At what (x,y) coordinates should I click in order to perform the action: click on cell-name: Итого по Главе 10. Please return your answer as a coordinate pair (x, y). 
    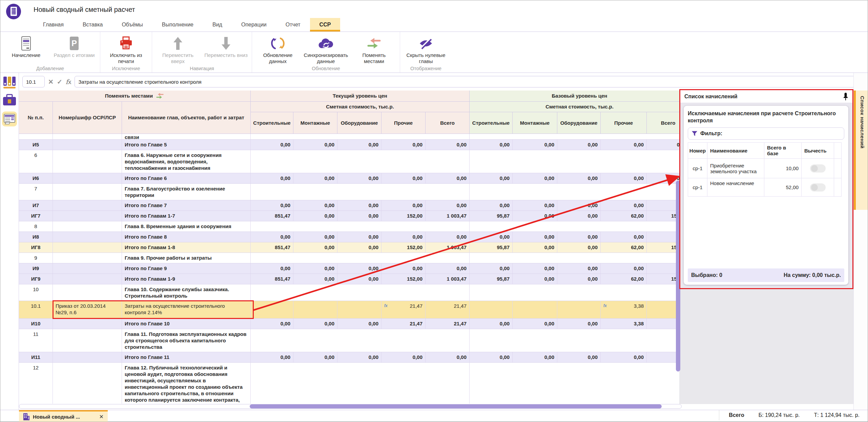
    Looking at the image, I should click on (186, 324).